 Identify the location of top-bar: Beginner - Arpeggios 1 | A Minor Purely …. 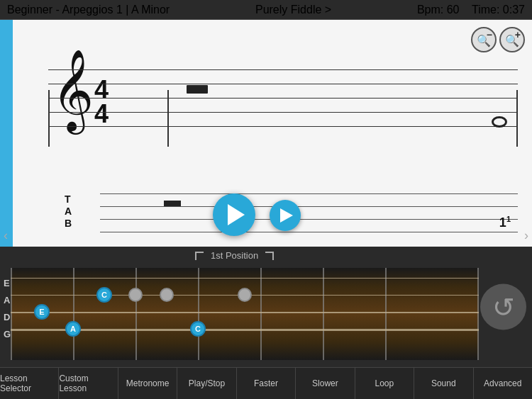
(266, 10).